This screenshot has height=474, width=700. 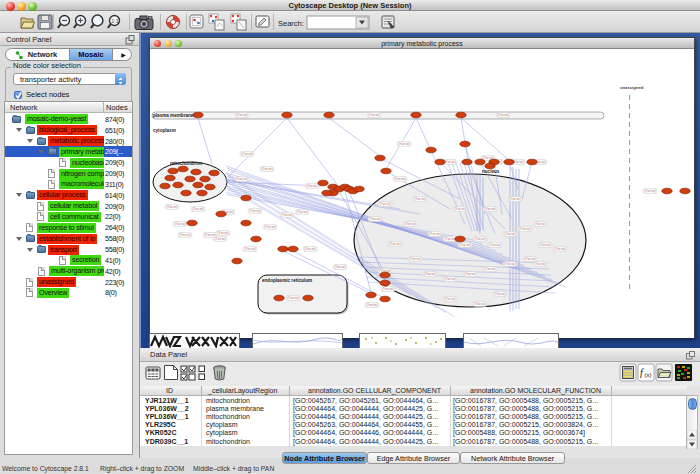 I want to click on svg-text: unassigned, so click(x=632, y=88).